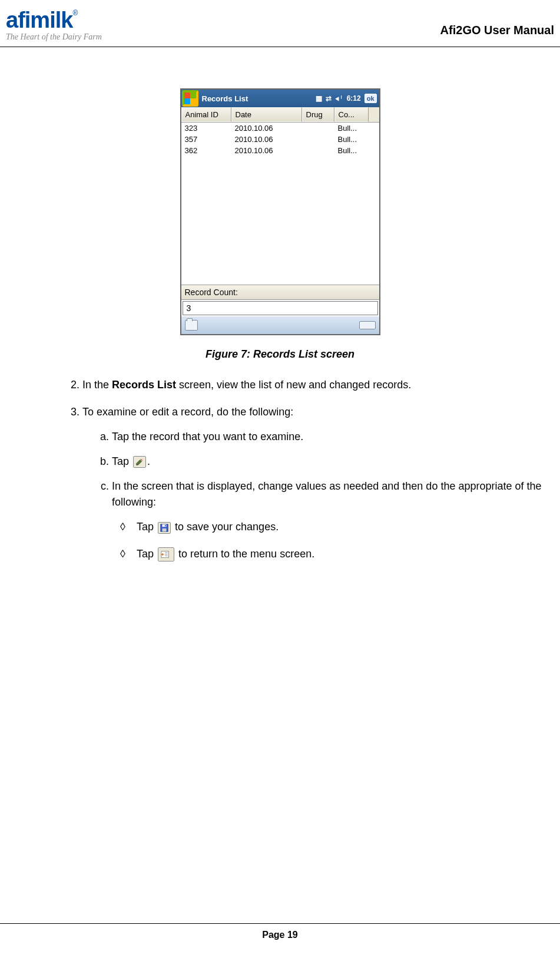 The image size is (560, 958). Describe the element at coordinates (280, 128) in the screenshot. I see `table-row: 323 2010.10.06 Bull...` at that location.